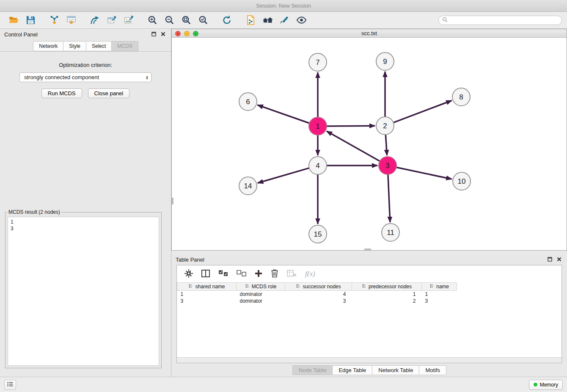 This screenshot has height=392, width=567. I want to click on unselect-all-button, so click(241, 274).